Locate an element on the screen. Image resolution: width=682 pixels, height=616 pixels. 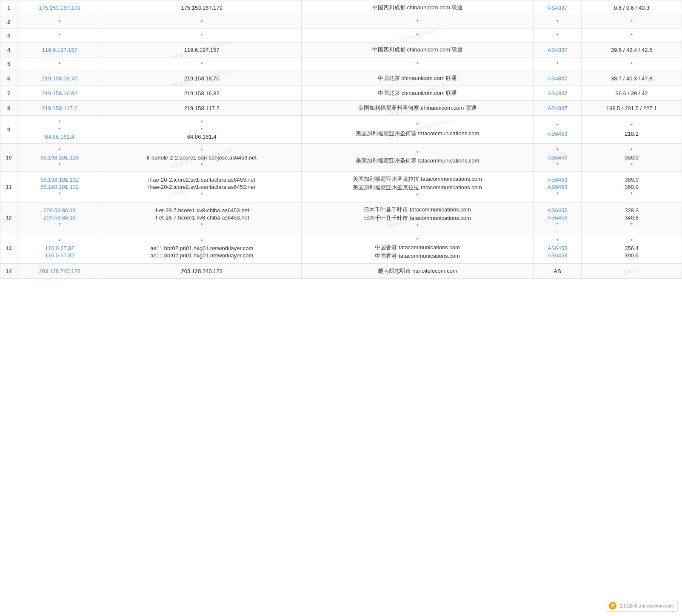
table-row: 8219.158.117.2219.158.117.2主机参考 ZHUJICAN… is located at coordinates (341, 108).